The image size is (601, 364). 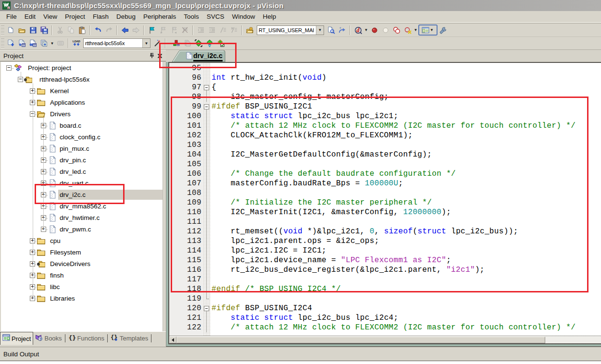 I want to click on navigate-back-button, so click(x=125, y=30).